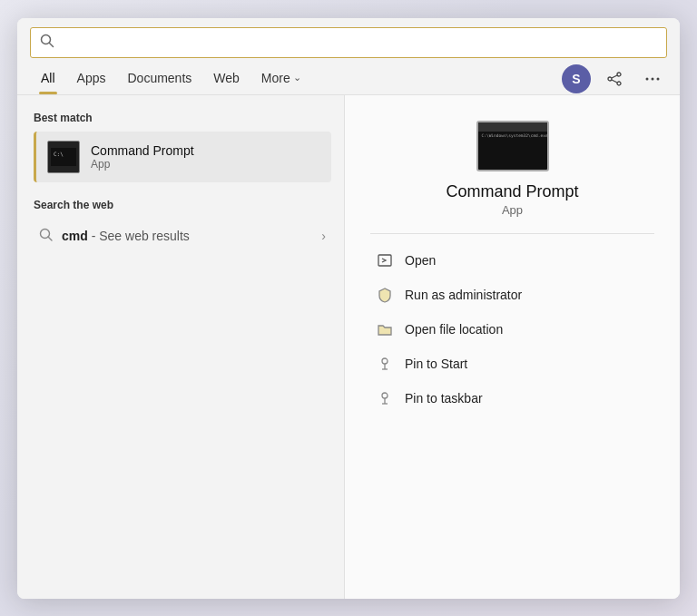  Describe the element at coordinates (323, 236) in the screenshot. I see `chevron-right-icon: ›` at that location.